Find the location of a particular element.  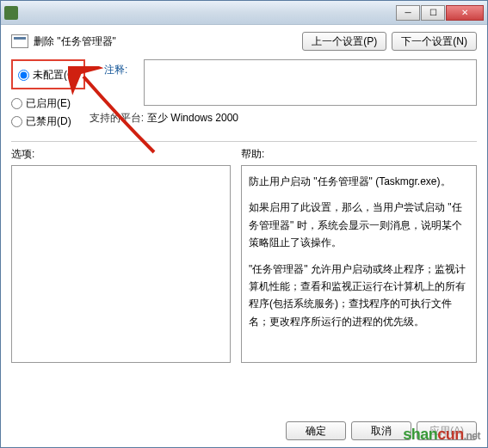

close-button: ✕ is located at coordinates (465, 13).